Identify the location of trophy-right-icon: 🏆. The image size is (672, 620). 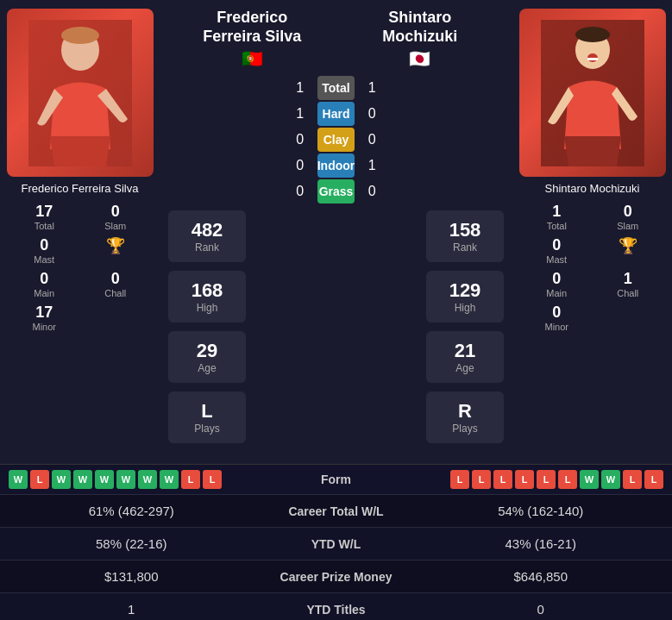
(628, 246).